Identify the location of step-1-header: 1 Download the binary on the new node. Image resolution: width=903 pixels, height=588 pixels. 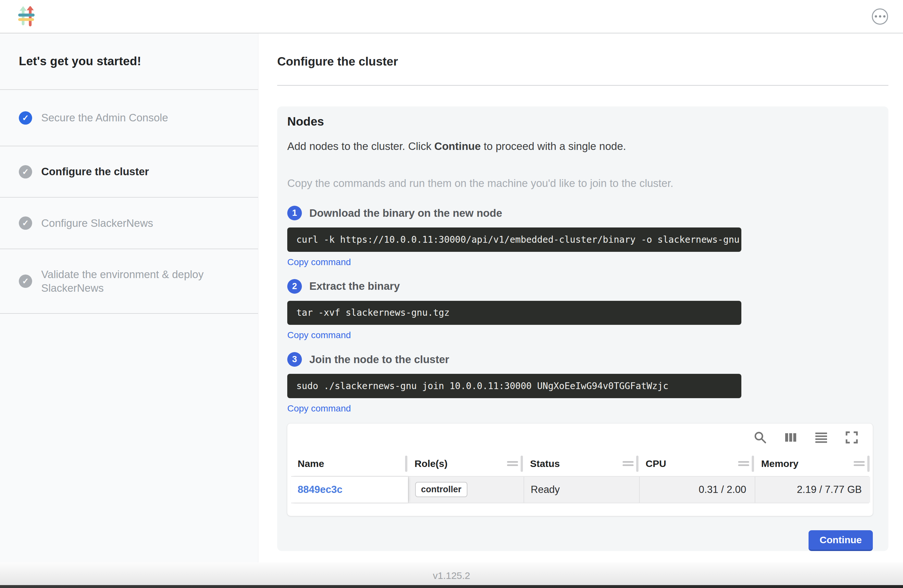
(580, 213).